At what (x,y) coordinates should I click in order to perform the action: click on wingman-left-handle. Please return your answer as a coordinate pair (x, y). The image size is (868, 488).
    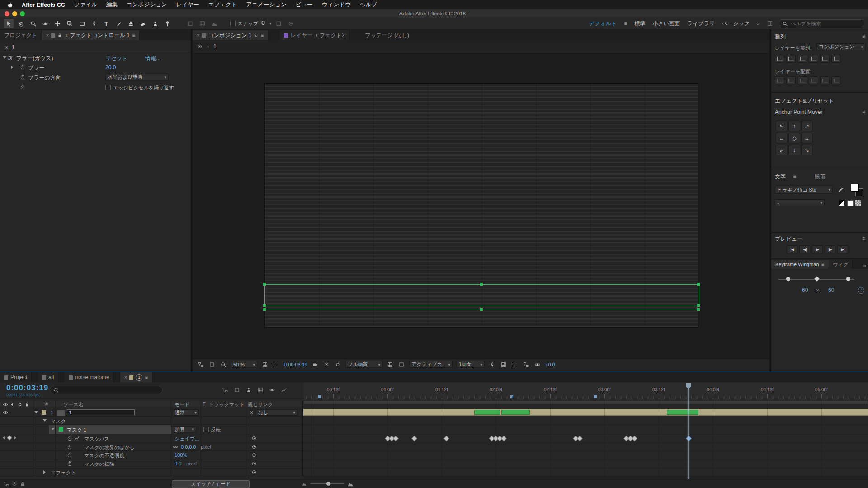
    Looking at the image, I should click on (788, 279).